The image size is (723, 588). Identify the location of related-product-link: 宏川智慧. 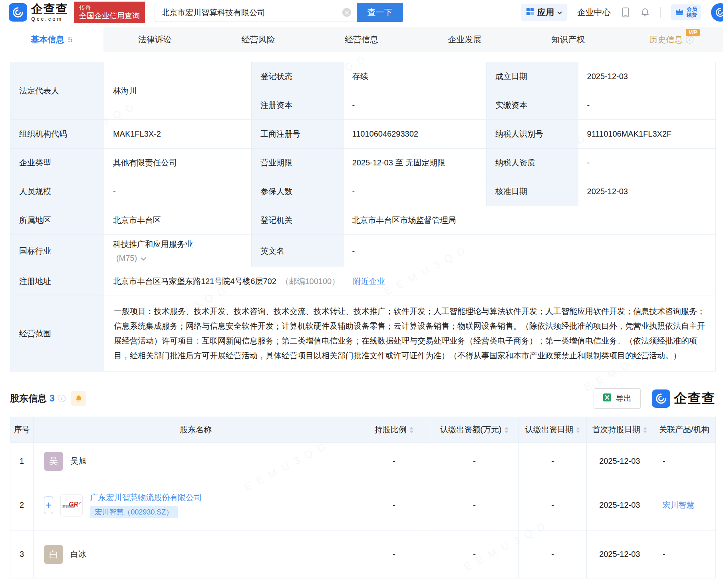
(679, 505).